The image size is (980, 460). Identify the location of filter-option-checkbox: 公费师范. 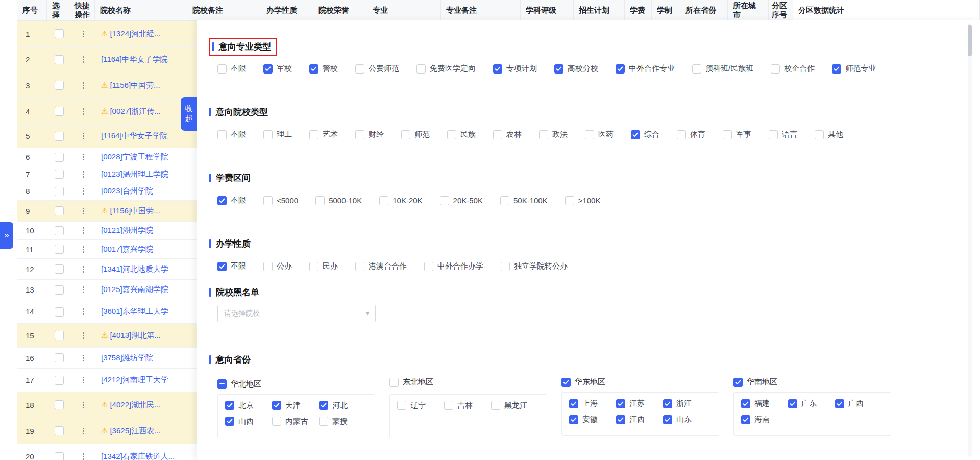
(377, 68).